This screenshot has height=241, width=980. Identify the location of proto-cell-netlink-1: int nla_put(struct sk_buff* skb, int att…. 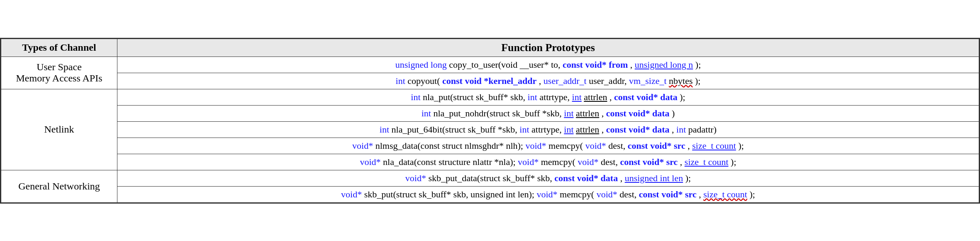
(549, 97).